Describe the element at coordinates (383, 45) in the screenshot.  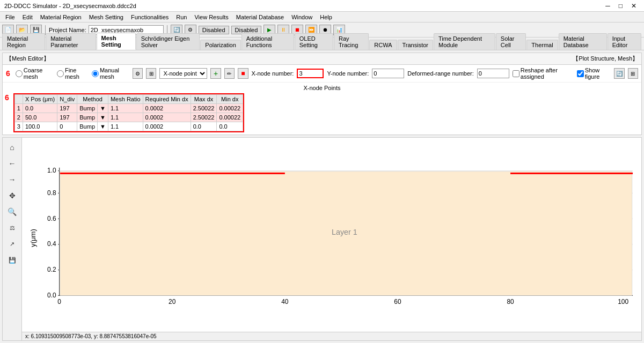
I see `tab-rcwa: RCWA` at that location.